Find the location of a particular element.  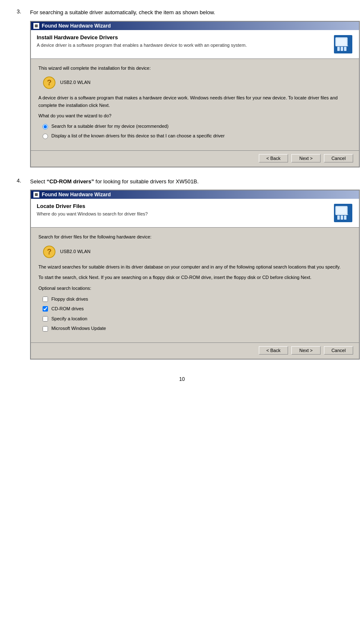

dialog2-titlebar-icon: ⊞ is located at coordinates (36, 195).